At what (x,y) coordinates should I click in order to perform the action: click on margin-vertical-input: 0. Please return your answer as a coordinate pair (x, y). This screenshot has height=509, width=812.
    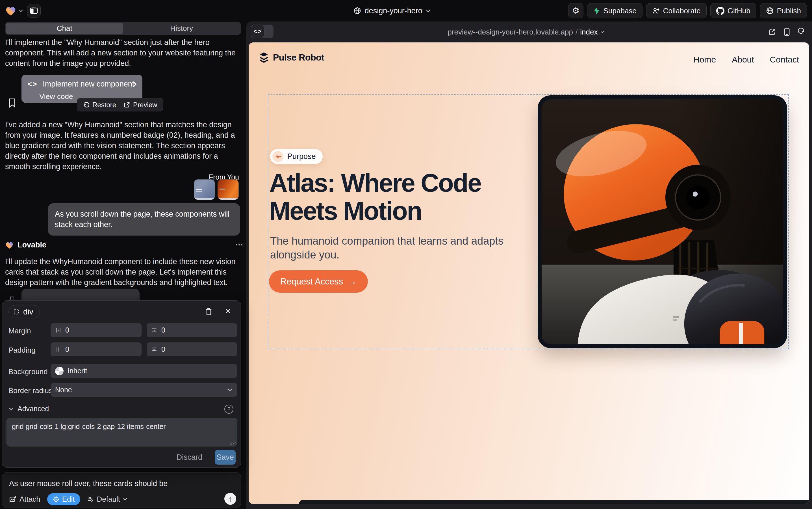
    Looking at the image, I should click on (192, 330).